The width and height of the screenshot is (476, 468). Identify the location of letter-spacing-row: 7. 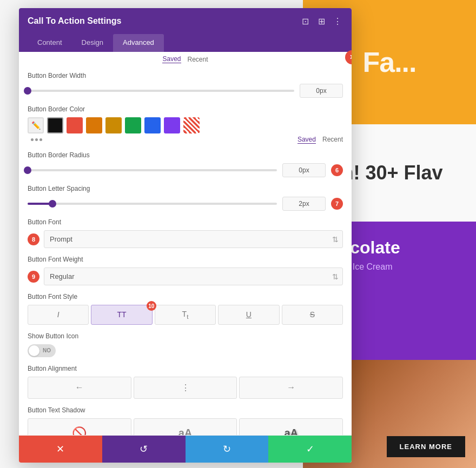
(185, 204).